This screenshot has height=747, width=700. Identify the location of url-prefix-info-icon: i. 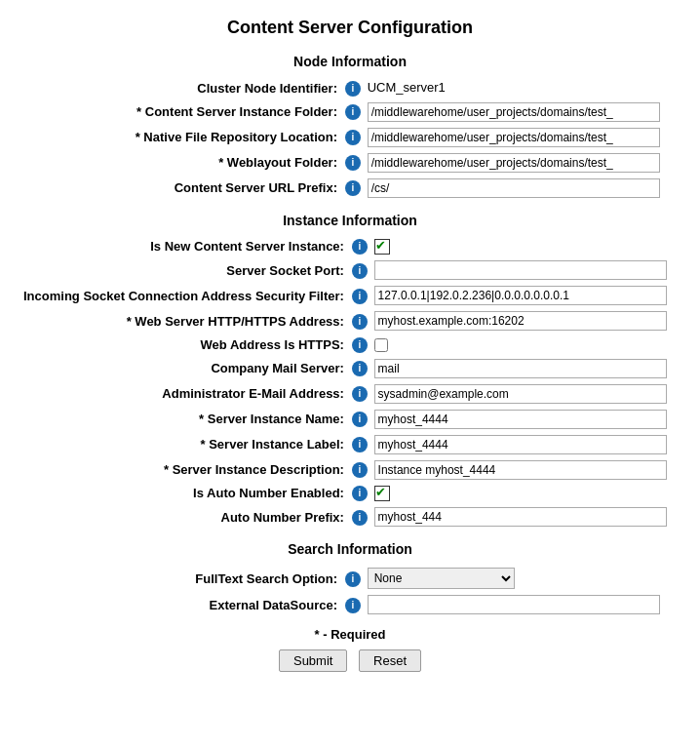
(353, 188).